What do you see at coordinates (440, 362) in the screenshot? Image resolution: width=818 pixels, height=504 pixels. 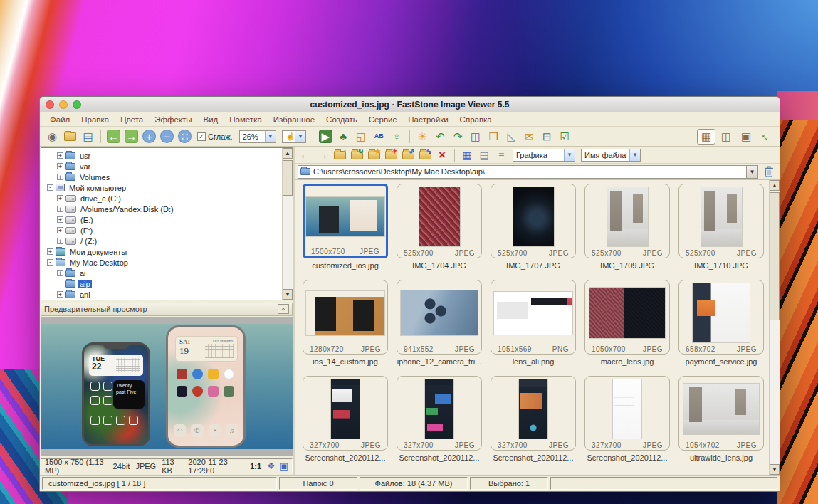 I see `file-name: iphone_12_camera_tri...` at bounding box center [440, 362].